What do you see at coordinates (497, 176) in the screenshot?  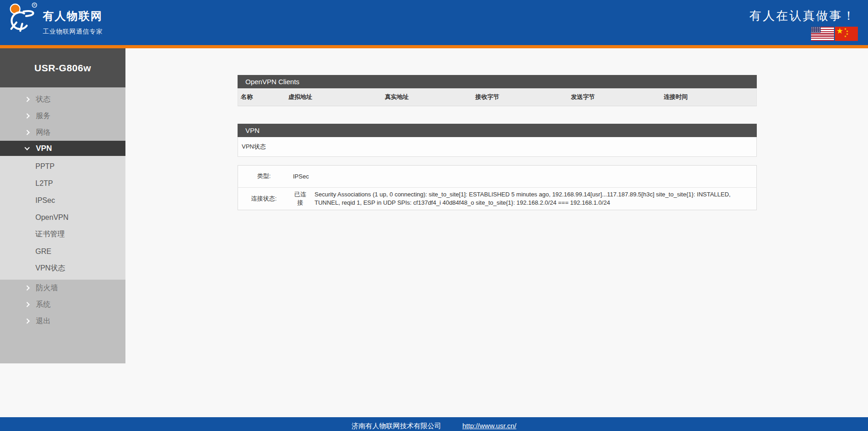 I see `detail-row-type: 类型: IPSec` at bounding box center [497, 176].